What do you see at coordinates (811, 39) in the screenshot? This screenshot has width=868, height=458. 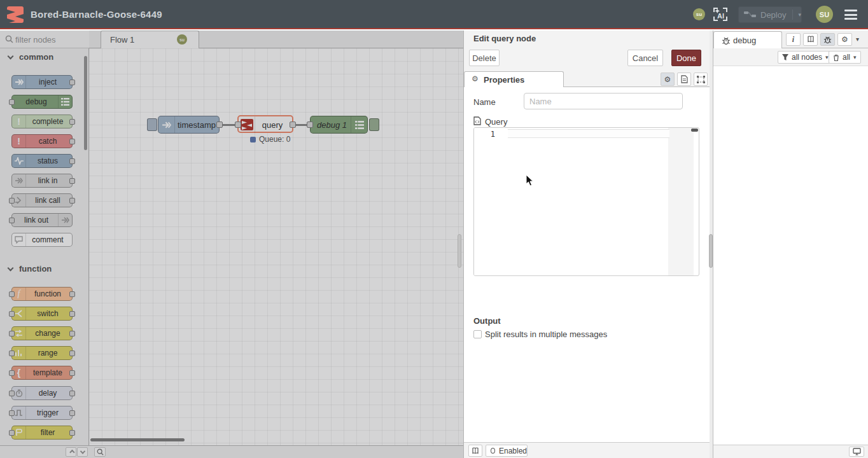 I see `help-tab-button` at bounding box center [811, 39].